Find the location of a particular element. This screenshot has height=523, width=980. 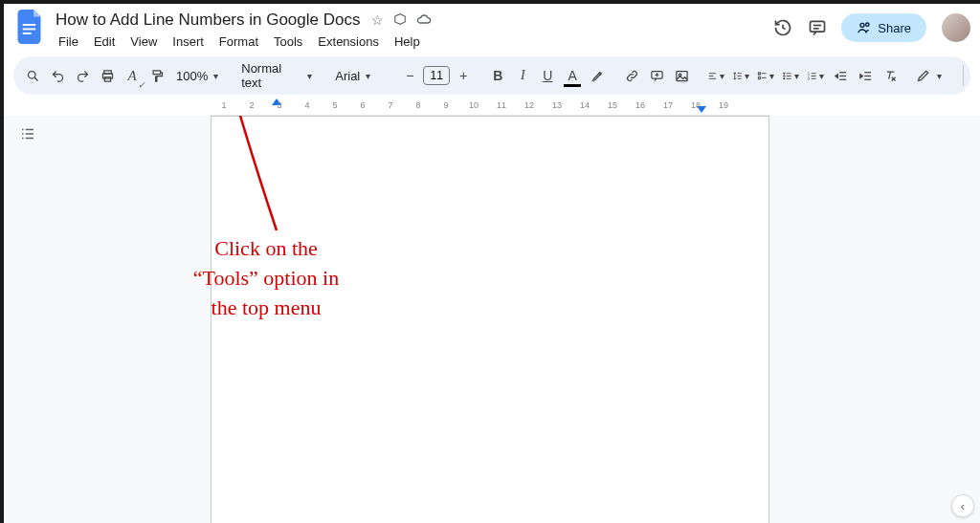

ruler-number: 10 is located at coordinates (474, 105).